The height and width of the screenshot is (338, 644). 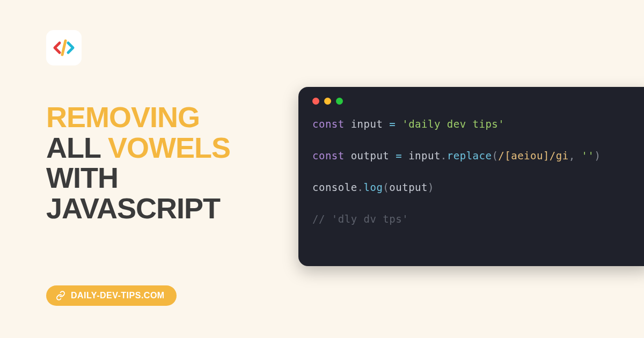 I want to click on code-token: ,, so click(x=572, y=156).